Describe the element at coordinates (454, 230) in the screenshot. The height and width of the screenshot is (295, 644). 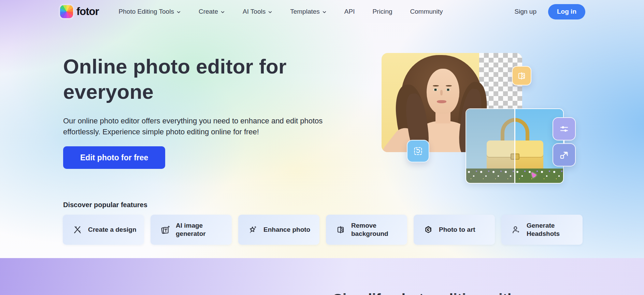
I see `feature-card-photo-to-art: Photo to art` at that location.